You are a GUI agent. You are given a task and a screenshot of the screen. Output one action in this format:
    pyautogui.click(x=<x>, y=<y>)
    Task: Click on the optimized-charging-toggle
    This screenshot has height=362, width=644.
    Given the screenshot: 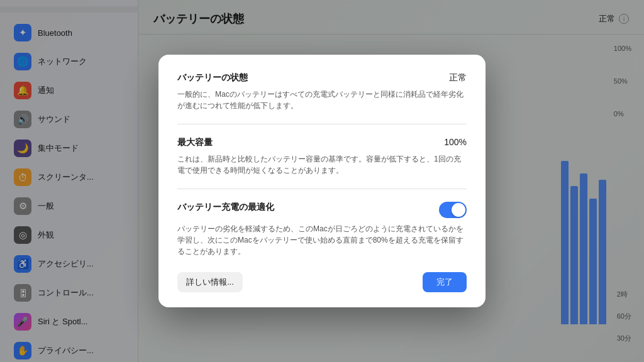 What is the action you would take?
    pyautogui.click(x=453, y=210)
    